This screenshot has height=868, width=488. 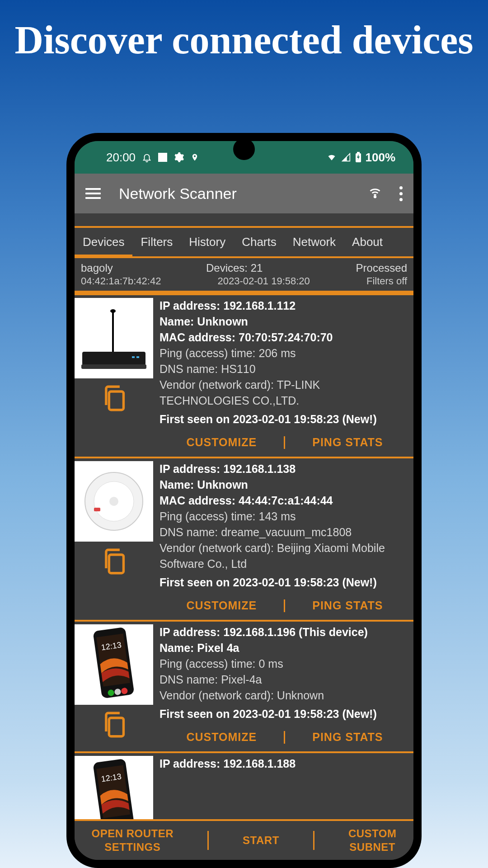 I want to click on appbar: Network Scanner, so click(x=244, y=193).